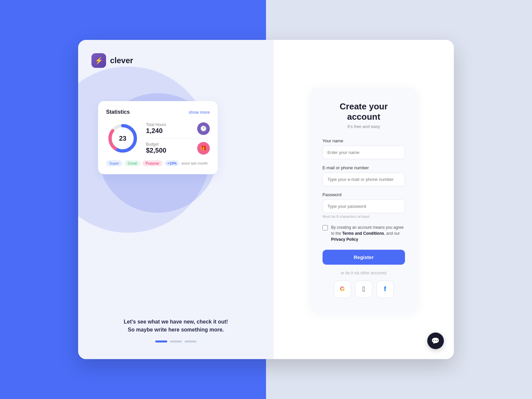 This screenshot has width=532, height=399. Describe the element at coordinates (203, 148) in the screenshot. I see `metric-budget-icon: 🎁` at that location.